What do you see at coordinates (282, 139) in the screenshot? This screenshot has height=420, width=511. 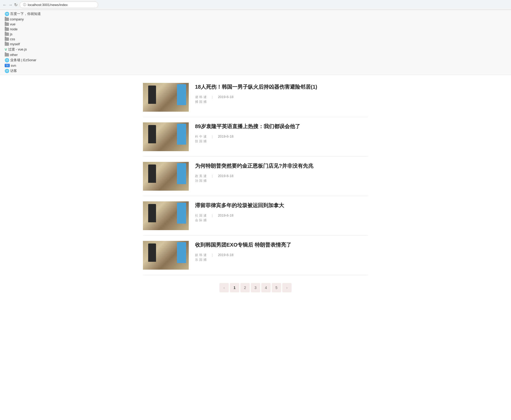 I see `news-meta-1: 科中逮技国捕 | 2019-6-18` at bounding box center [282, 139].